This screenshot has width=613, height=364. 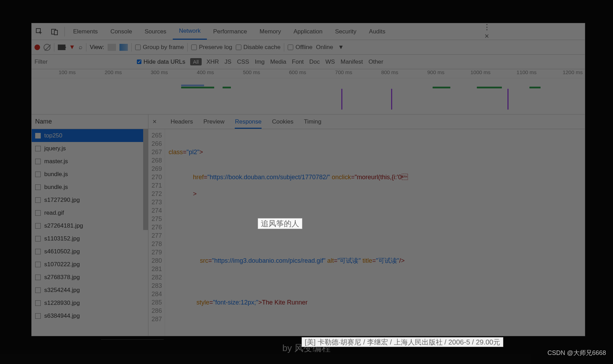 I want to click on request-row: s6384944.jpg, so click(x=90, y=316).